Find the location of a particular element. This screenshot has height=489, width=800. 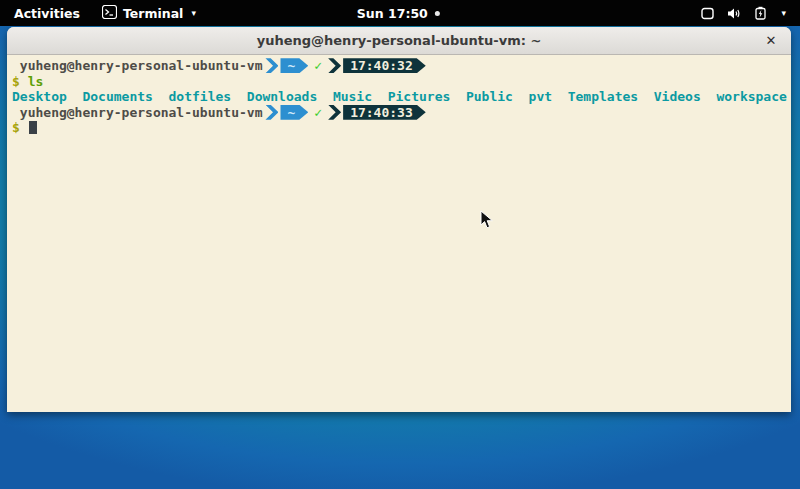

app-menu: Terminal ▾ is located at coordinates (149, 14).